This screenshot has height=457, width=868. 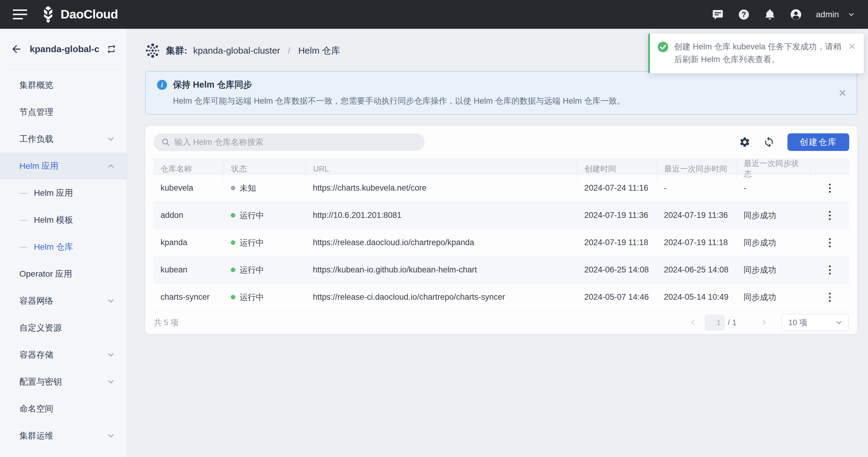 I want to click on repo-actions-cell, so click(x=830, y=243).